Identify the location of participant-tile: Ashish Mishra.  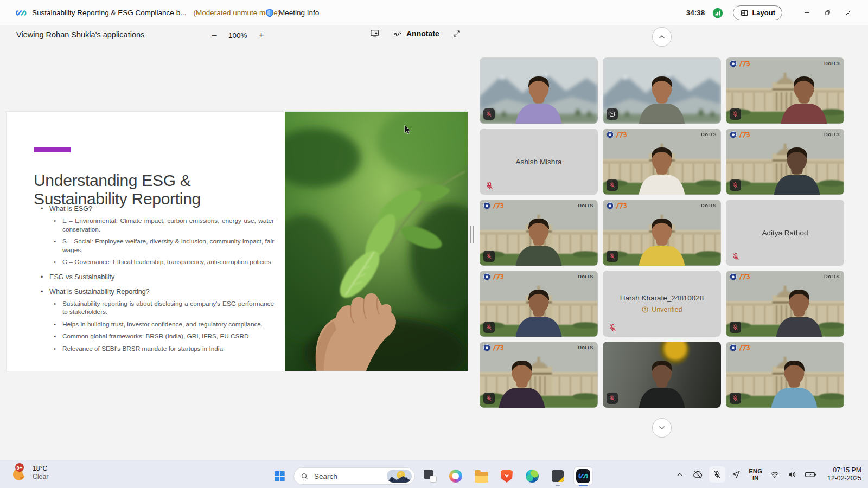
(539, 162).